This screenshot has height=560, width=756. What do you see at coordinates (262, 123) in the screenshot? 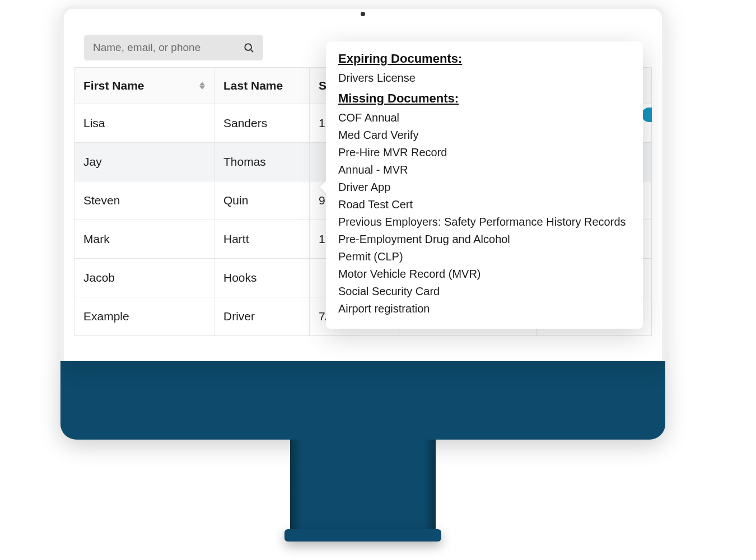
I see `table-cell: Sanders` at bounding box center [262, 123].